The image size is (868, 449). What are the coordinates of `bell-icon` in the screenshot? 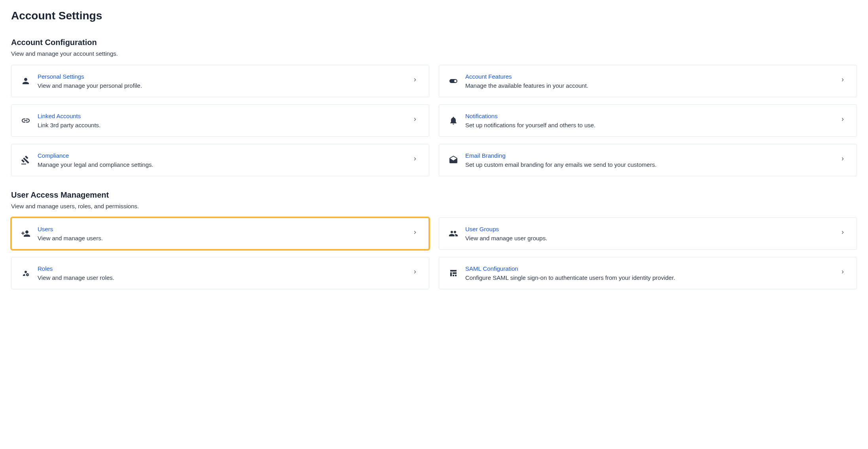 It's located at (453, 121).